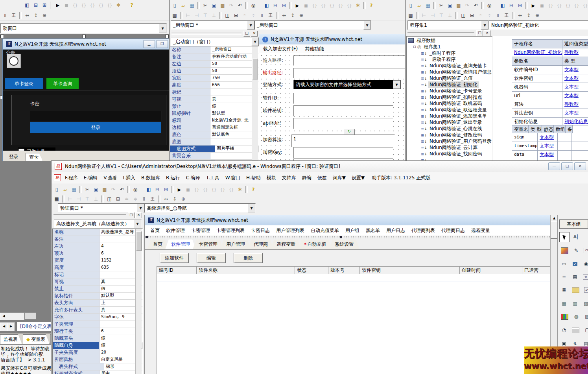  What do you see at coordinates (371, 6) in the screenshot?
I see `help-search-icon` at bounding box center [371, 6].